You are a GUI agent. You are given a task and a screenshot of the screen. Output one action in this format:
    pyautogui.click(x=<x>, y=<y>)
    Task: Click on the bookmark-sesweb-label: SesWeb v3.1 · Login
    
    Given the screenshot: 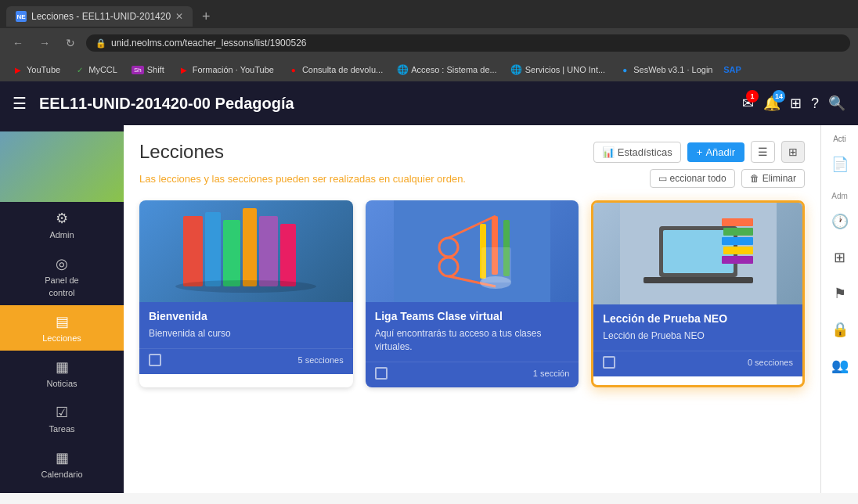 What is the action you would take?
    pyautogui.click(x=673, y=70)
    